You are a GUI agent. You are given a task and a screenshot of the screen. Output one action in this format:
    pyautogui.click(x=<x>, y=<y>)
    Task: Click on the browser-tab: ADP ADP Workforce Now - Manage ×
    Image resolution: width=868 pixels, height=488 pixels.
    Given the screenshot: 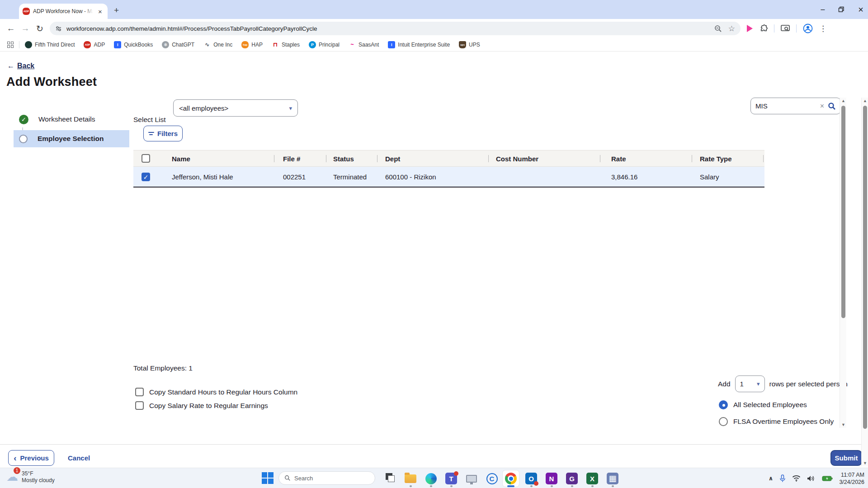 What is the action you would take?
    pyautogui.click(x=63, y=11)
    